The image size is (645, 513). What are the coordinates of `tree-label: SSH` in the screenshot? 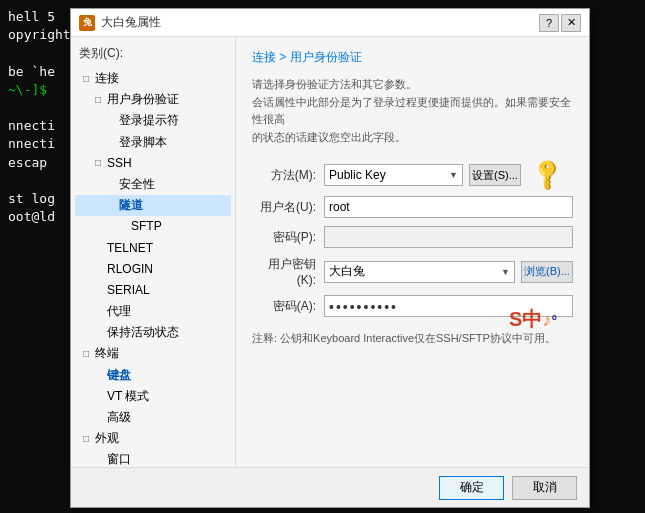 It's located at (120, 164).